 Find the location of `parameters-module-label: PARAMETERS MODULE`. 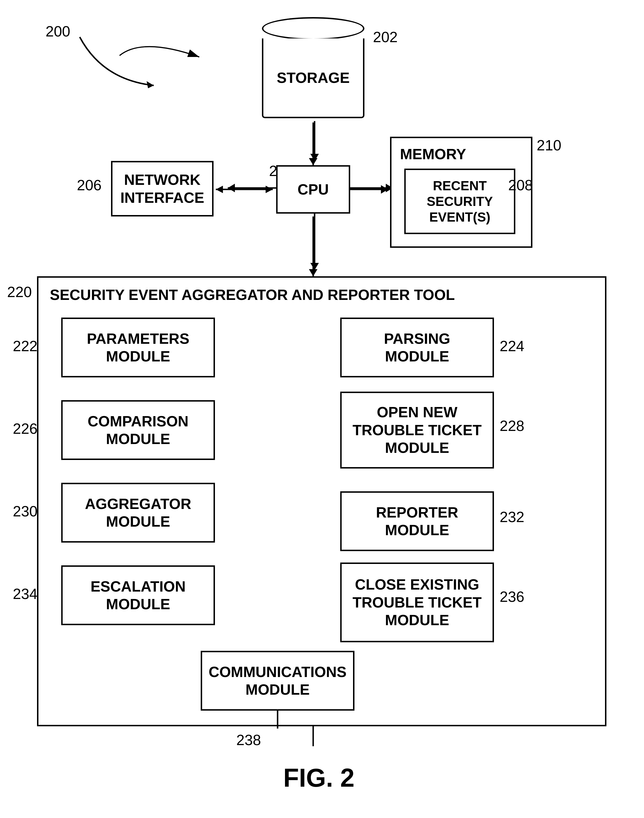

parameters-module-label: PARAMETERS MODULE is located at coordinates (138, 348).